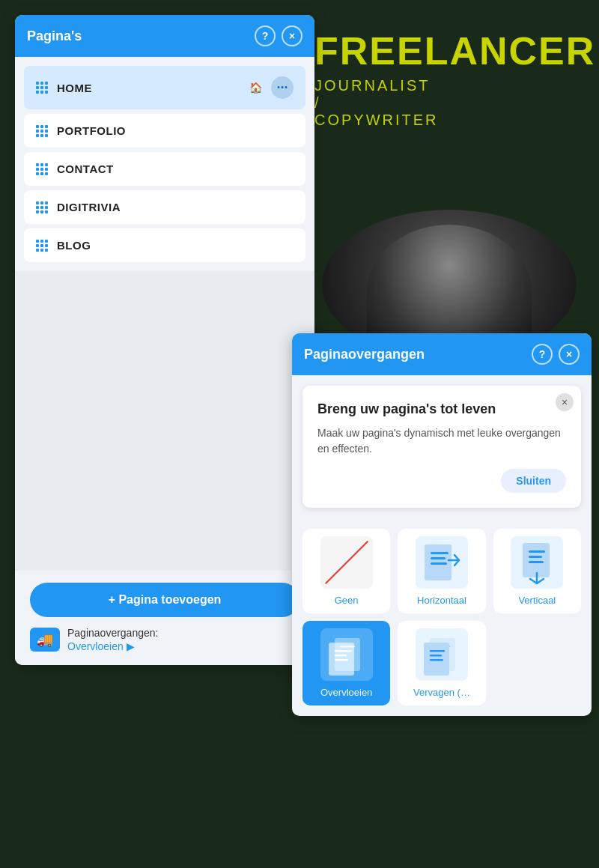 Image resolution: width=599 pixels, height=868 pixels. What do you see at coordinates (165, 130) in the screenshot?
I see `page-item-portfolio: PORTFOLIO` at bounding box center [165, 130].